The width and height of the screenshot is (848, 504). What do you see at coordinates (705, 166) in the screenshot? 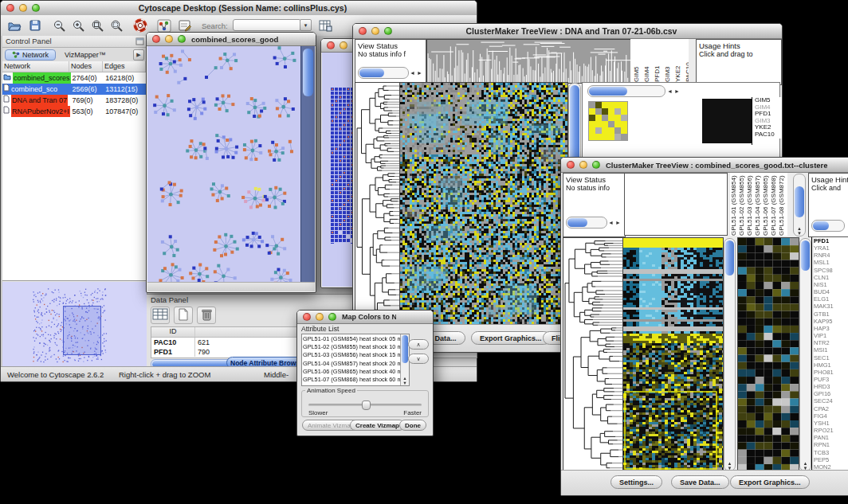
I see `treeview-combined-titlebar: ClusterMaker TreeView : combined_scores_…` at bounding box center [705, 166].